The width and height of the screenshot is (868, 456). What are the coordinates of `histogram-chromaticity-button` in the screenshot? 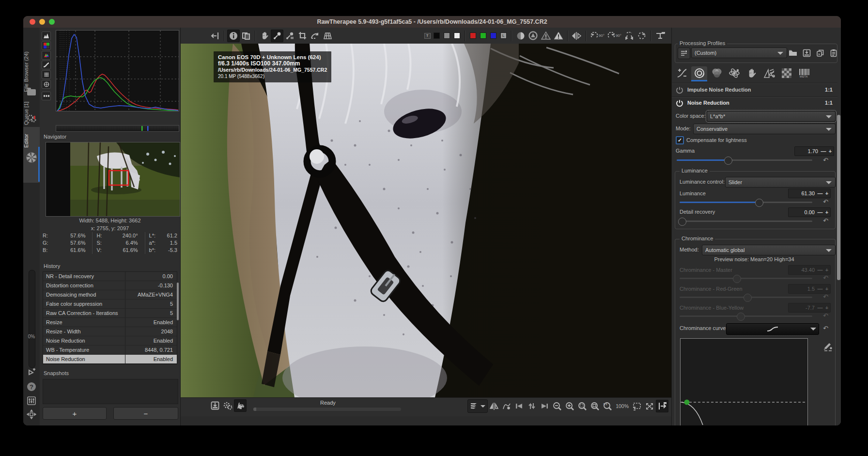 It's located at (46, 84).